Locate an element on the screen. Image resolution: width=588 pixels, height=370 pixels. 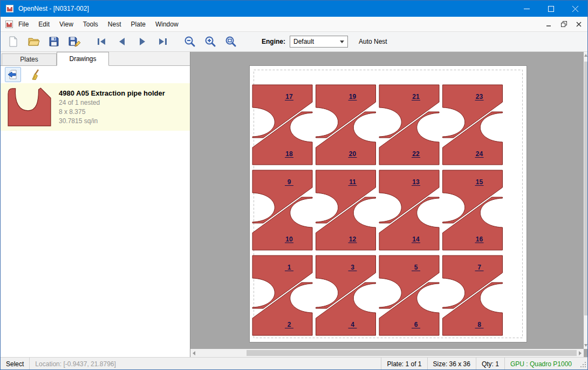
maximize-button is located at coordinates (551, 9).